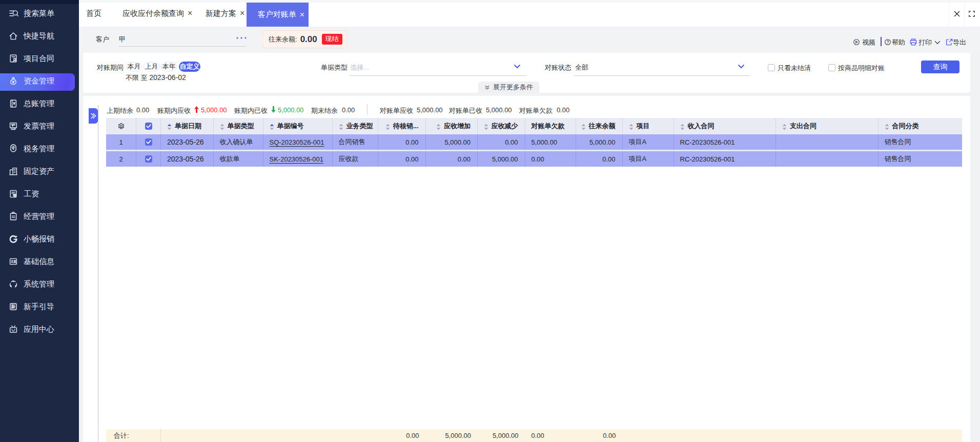 Image resolution: width=980 pixels, height=442 pixels. Describe the element at coordinates (13, 307) in the screenshot. I see `svg-text: 新` at that location.